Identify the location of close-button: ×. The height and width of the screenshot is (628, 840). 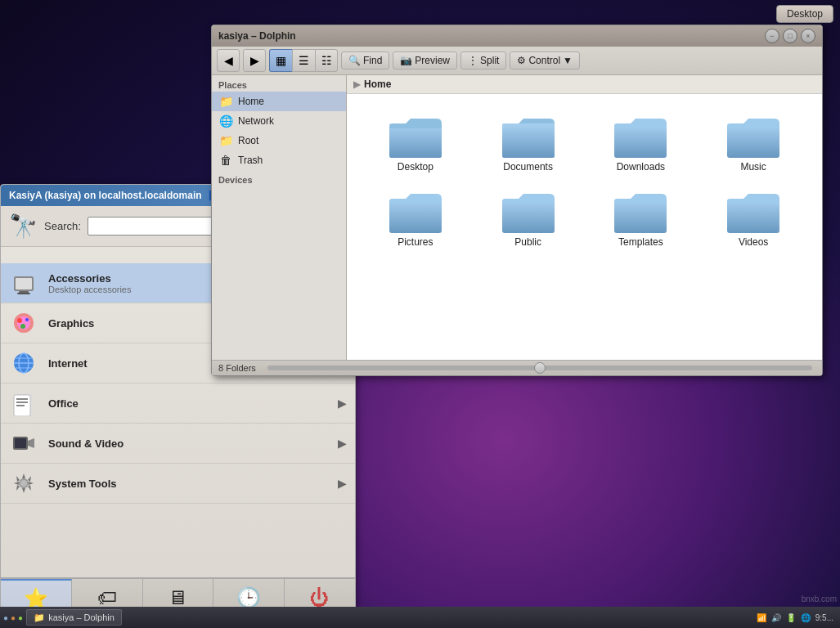
(808, 36).